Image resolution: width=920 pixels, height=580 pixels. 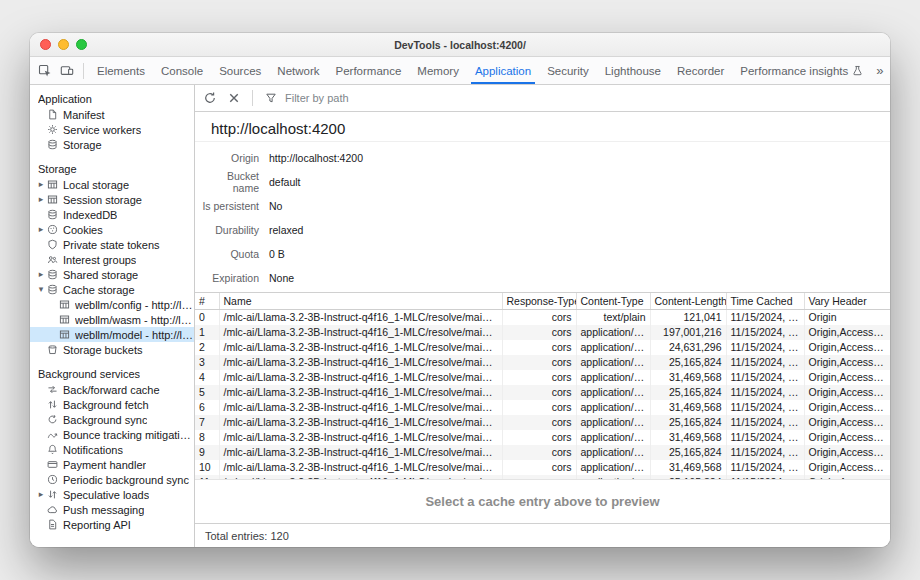 I want to click on column-header-content-type: Content-Type, so click(x=613, y=301).